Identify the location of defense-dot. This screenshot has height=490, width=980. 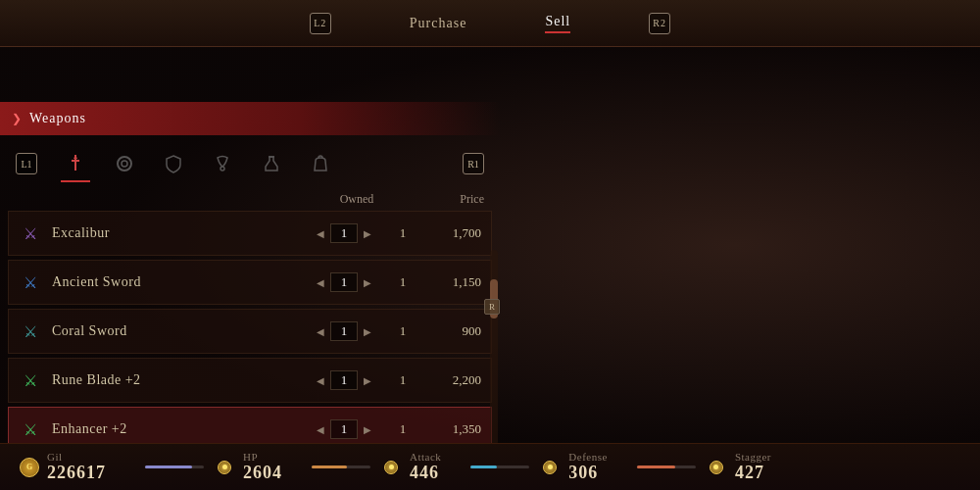
(550, 467).